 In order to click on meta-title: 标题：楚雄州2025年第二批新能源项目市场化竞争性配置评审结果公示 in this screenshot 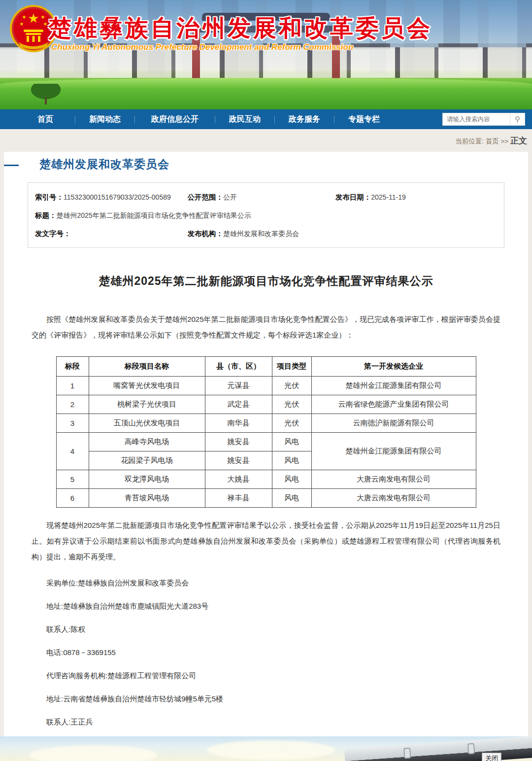, I will do `click(266, 216)`.